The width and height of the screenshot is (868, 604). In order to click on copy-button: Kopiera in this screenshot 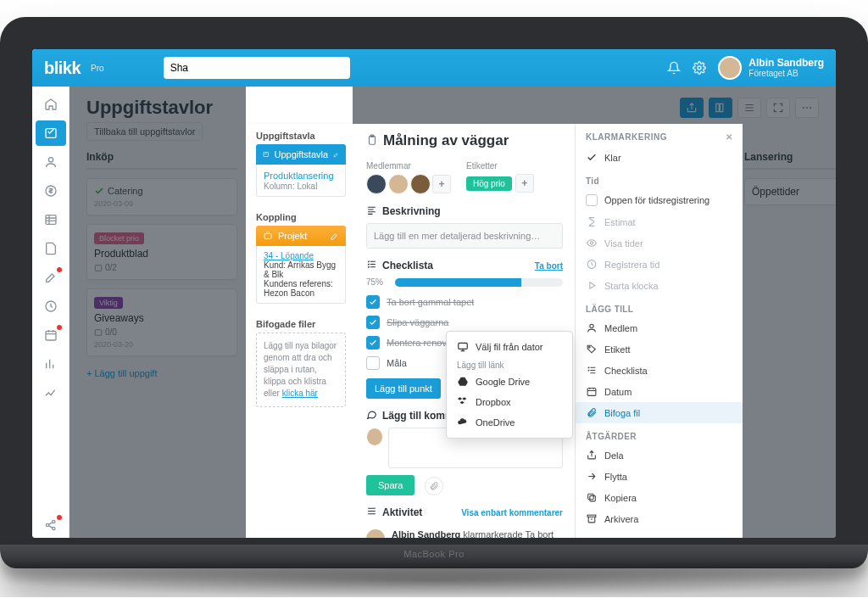, I will do `click(659, 497)`.